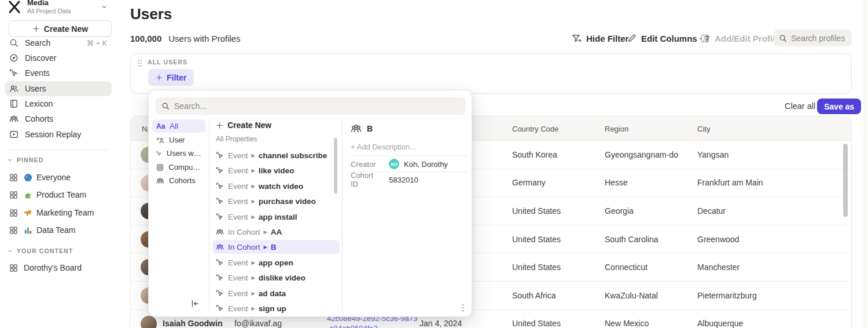  Describe the element at coordinates (58, 177) in the screenshot. I see `sidebar-item-everyone: Everyone` at that location.